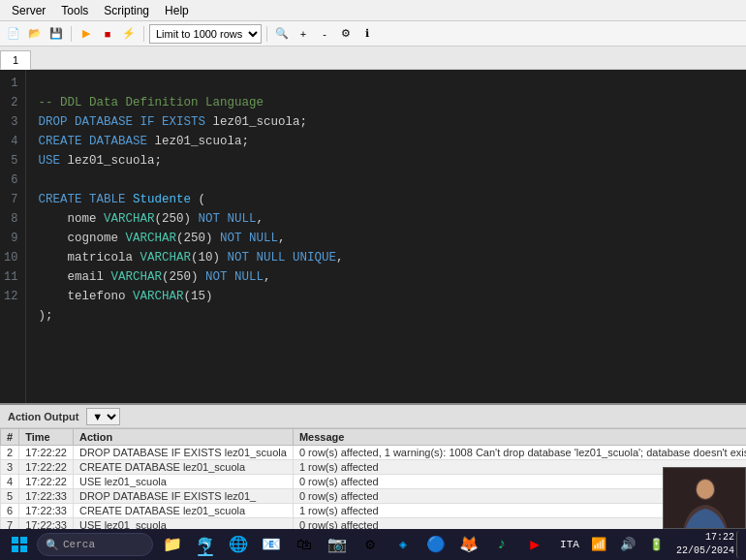  What do you see at coordinates (205, 544) in the screenshot?
I see `taskbar-mysql-workbench: 🐬` at bounding box center [205, 544].